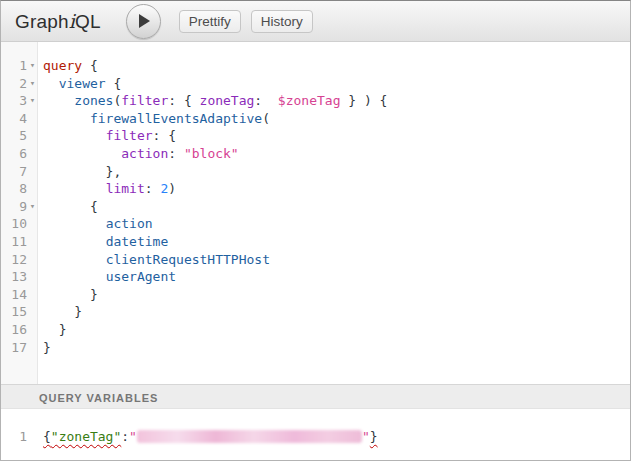 Image resolution: width=631 pixels, height=461 pixels. What do you see at coordinates (250, 436) in the screenshot?
I see `redacted-value` at bounding box center [250, 436].